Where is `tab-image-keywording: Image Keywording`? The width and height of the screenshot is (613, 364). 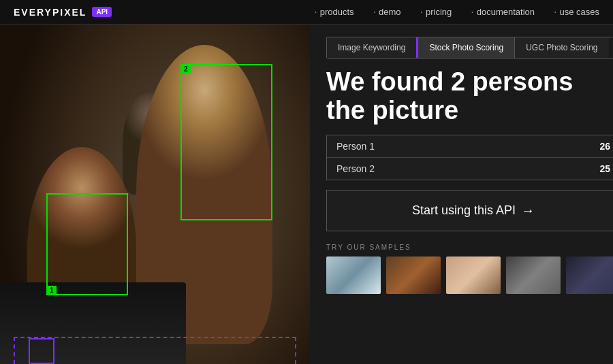 tab-image-keywording: Image Keywording is located at coordinates (373, 48).